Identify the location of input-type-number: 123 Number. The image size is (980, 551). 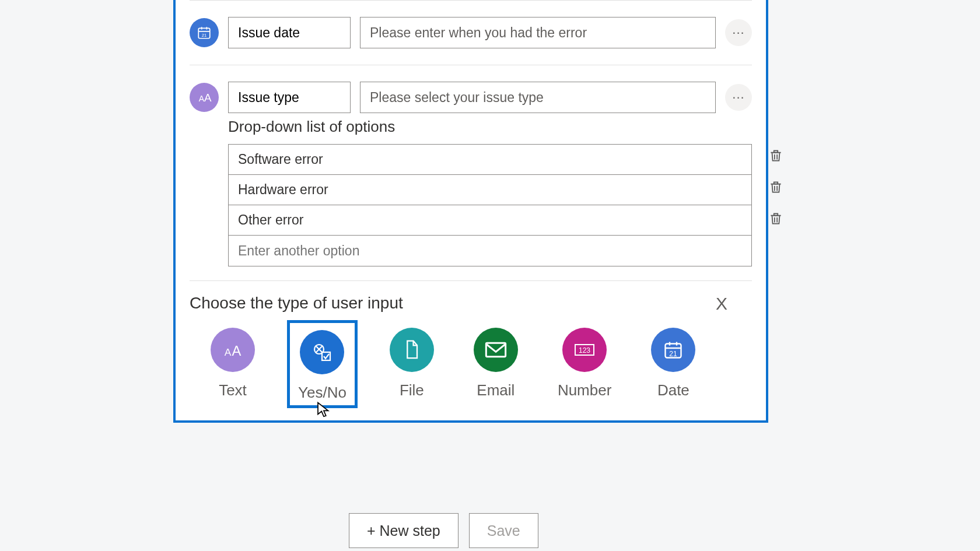
(584, 364).